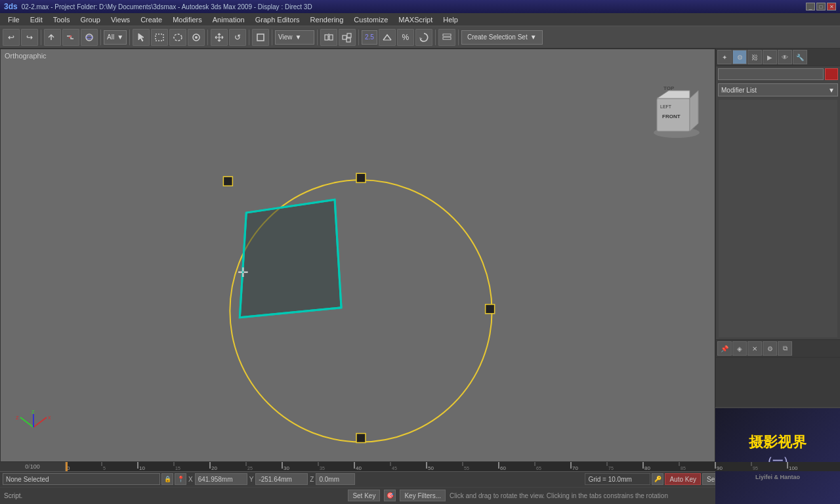 Image resolution: width=840 pixels, height=504 pixels. What do you see at coordinates (219, 37) in the screenshot?
I see `select-move-button` at bounding box center [219, 37].